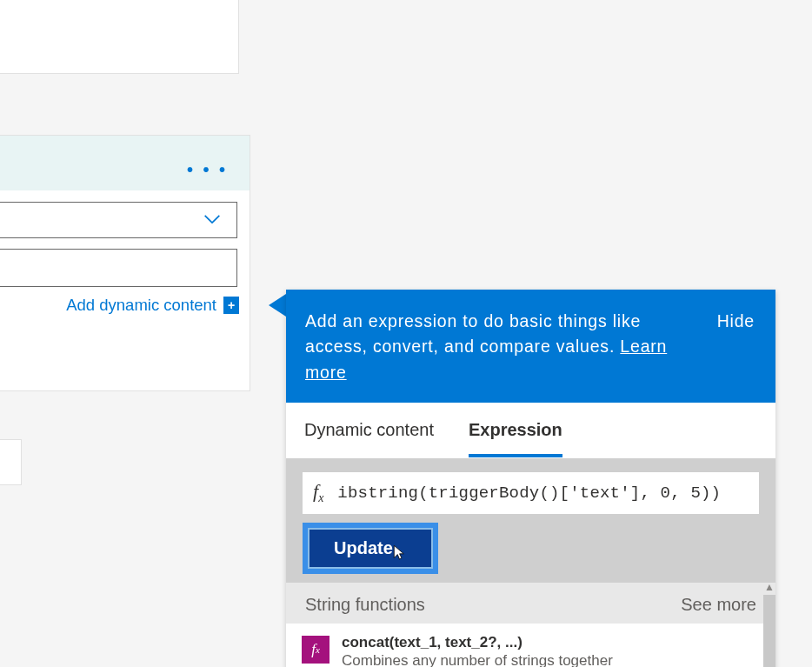  What do you see at coordinates (363, 548) in the screenshot?
I see `update-button-label: Update` at bounding box center [363, 548].